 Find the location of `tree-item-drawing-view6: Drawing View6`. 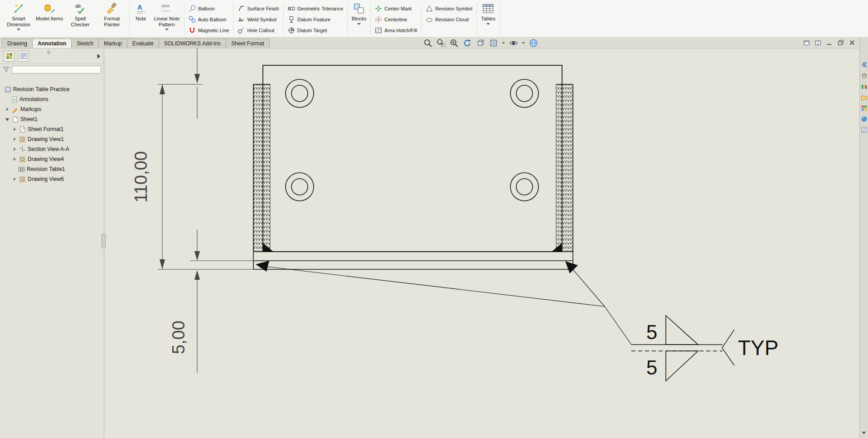

tree-item-drawing-view6: Drawing View6 is located at coordinates (52, 179).